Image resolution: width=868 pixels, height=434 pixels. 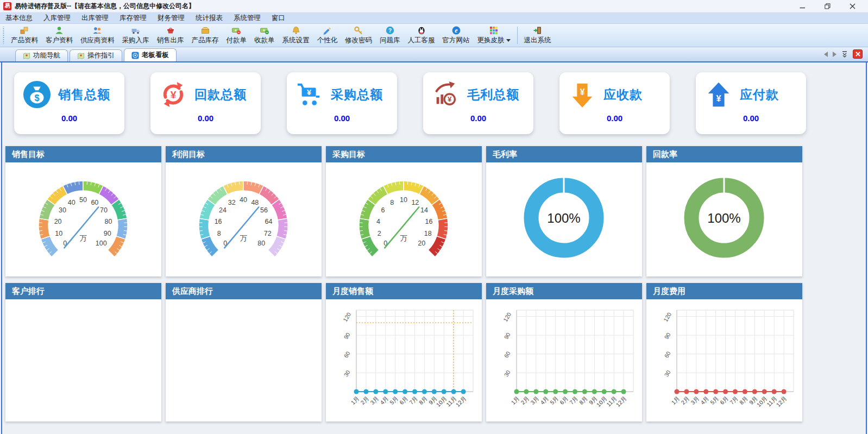 What do you see at coordinates (62, 210) in the screenshot?
I see `svg-text: 30` at bounding box center [62, 210].